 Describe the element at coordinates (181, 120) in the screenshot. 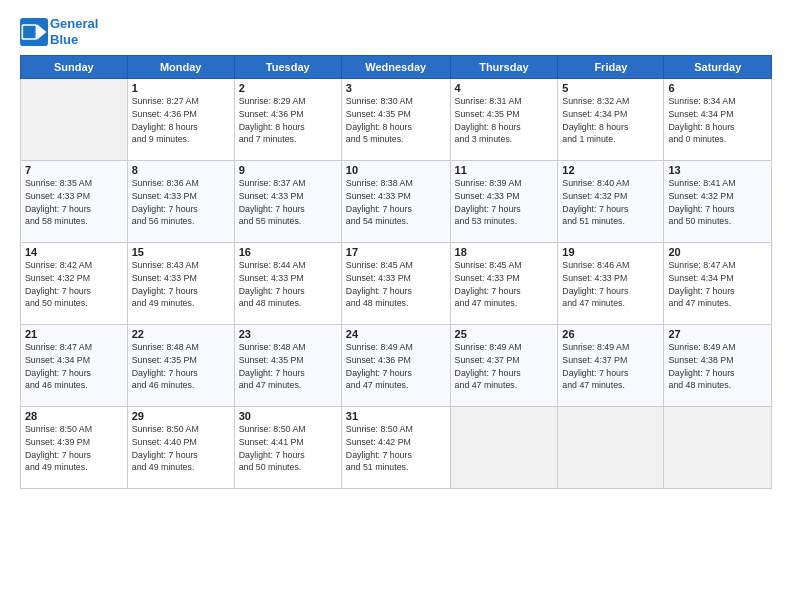

I see `day-info: Sunrise: 8:27 AM Sunset: 4:36 PM Dayligh…` at that location.